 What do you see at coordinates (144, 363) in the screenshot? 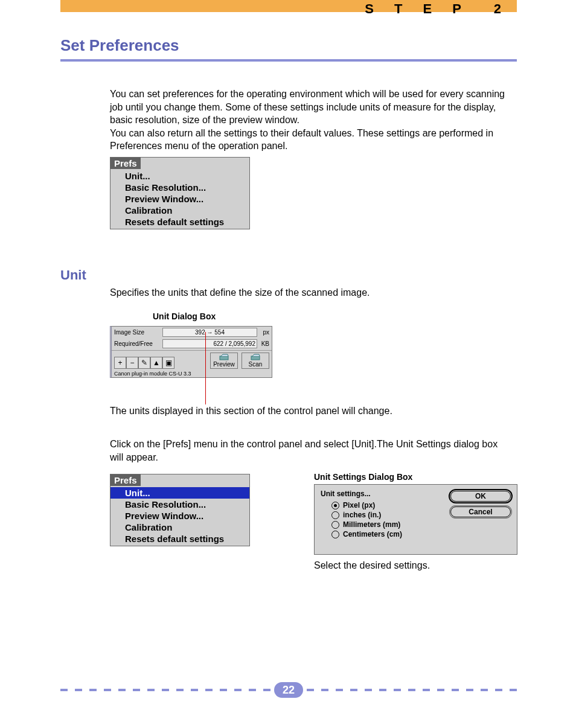
I see `pen-icon: ✎` at bounding box center [144, 363].